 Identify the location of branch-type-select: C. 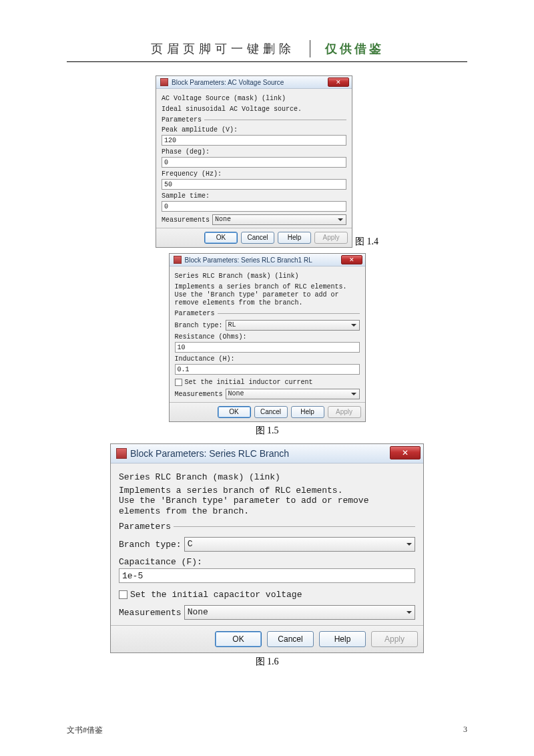
(300, 544).